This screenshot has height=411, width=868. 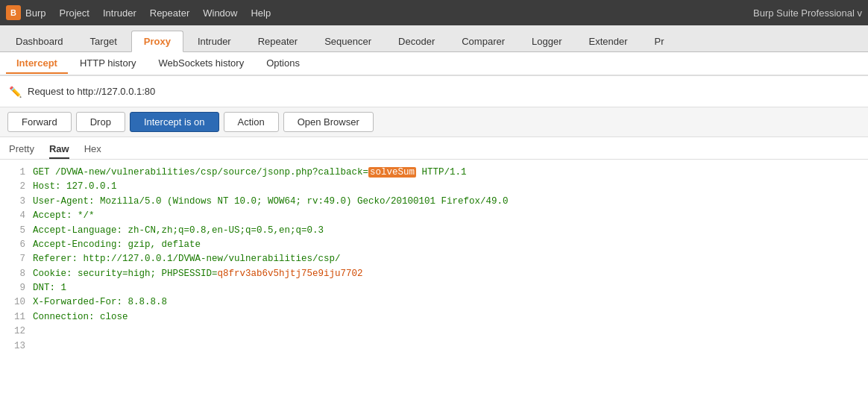 I want to click on code-line-8: 8 Cookie: security=high; PHPSESSID=q8frv…, so click(x=434, y=274).